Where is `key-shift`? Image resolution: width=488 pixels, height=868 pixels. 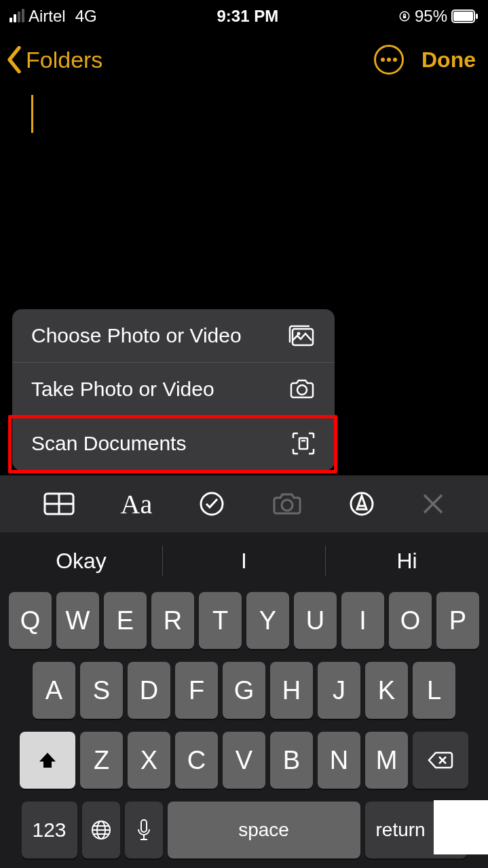
key-shift is located at coordinates (48, 760).